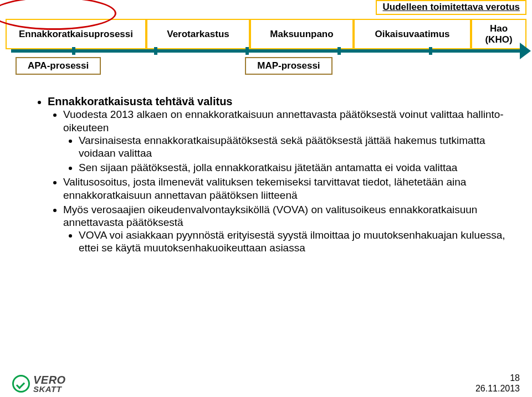 The height and width of the screenshot is (397, 532). Describe the element at coordinates (39, 384) in the screenshot. I see `vero-logo: VERO SKATT` at that location.